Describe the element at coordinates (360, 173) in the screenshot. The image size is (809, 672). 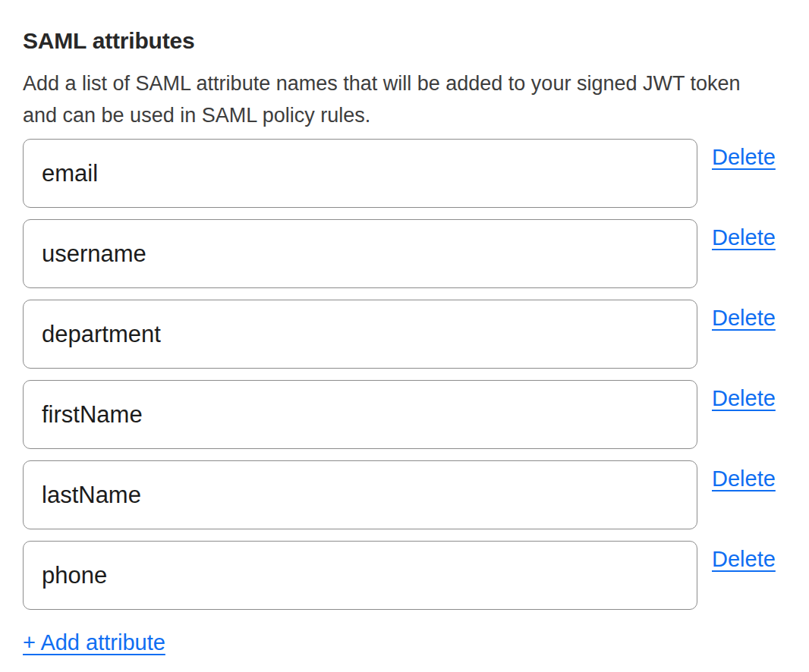
I see `attribute-input-email` at that location.